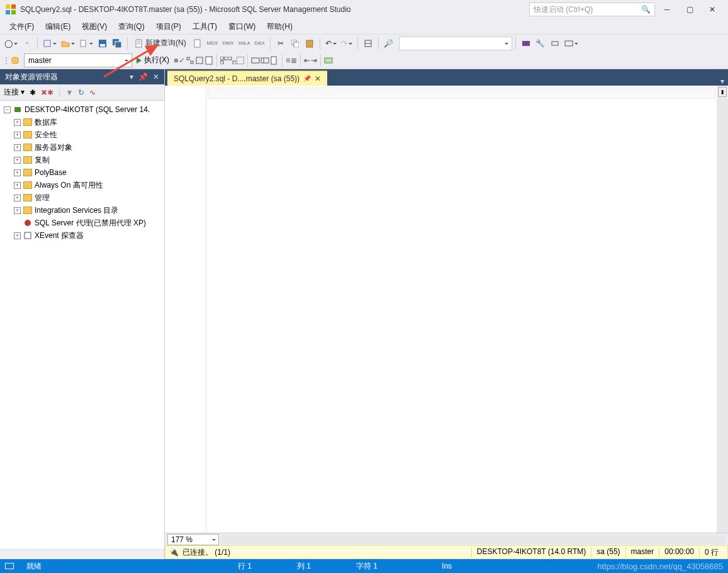 The width and height of the screenshot is (728, 573). Describe the element at coordinates (176, 60) in the screenshot. I see `debug-button: ■` at that location.